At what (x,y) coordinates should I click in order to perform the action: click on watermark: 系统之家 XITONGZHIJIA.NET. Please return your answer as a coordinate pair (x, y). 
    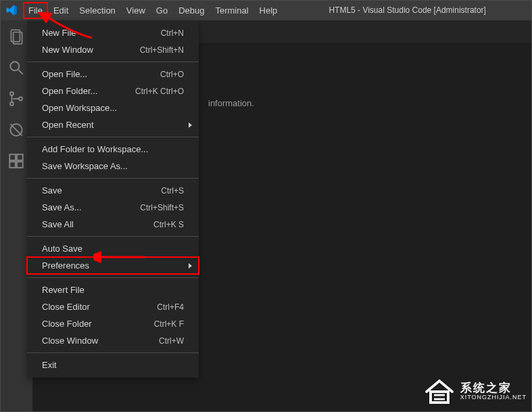
    Looking at the image, I should click on (475, 392).